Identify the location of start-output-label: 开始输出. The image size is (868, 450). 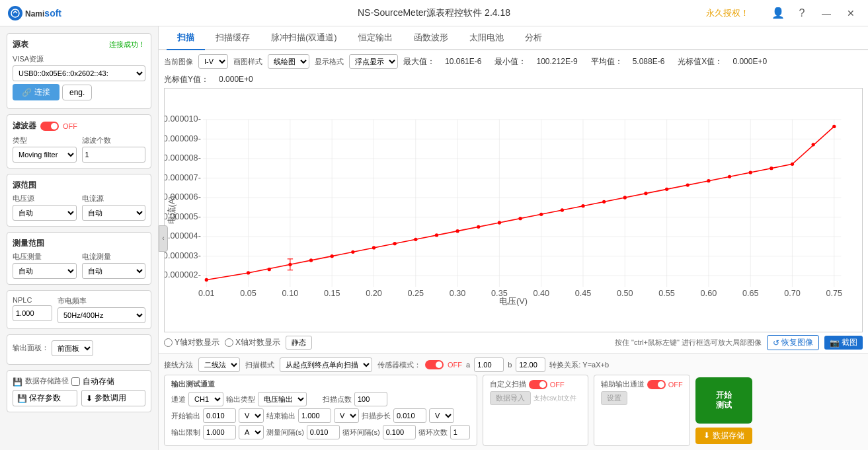
(186, 416).